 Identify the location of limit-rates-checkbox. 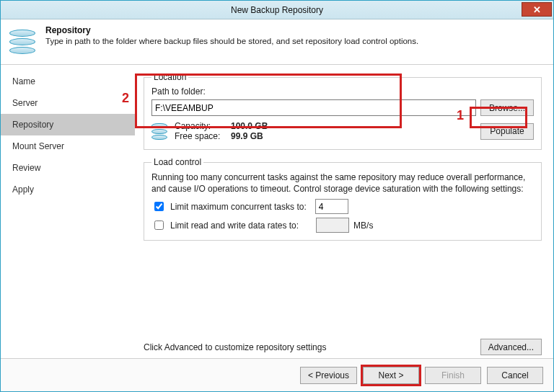
(159, 225).